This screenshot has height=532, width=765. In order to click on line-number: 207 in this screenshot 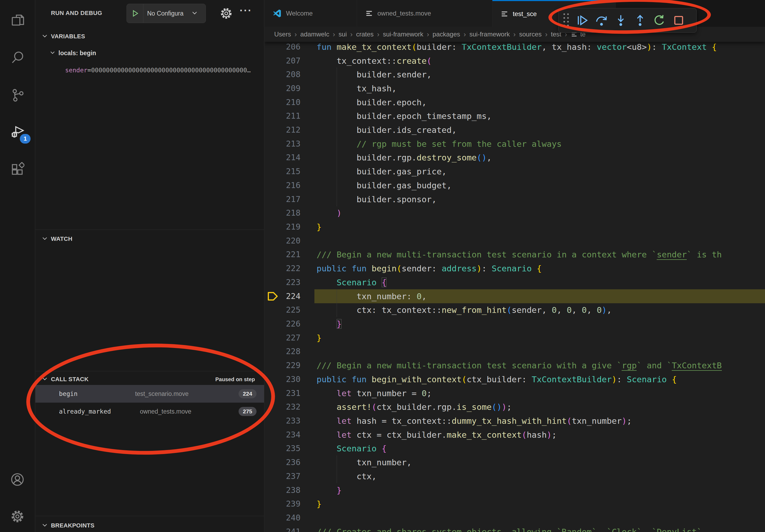, I will do `click(283, 61)`.